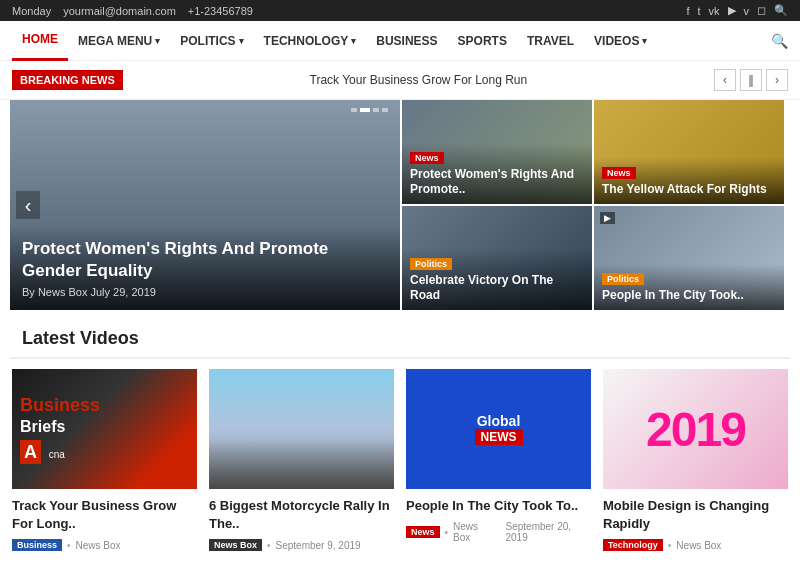  Describe the element at coordinates (633, 545) in the screenshot. I see `technology-tag: Technology` at that location.